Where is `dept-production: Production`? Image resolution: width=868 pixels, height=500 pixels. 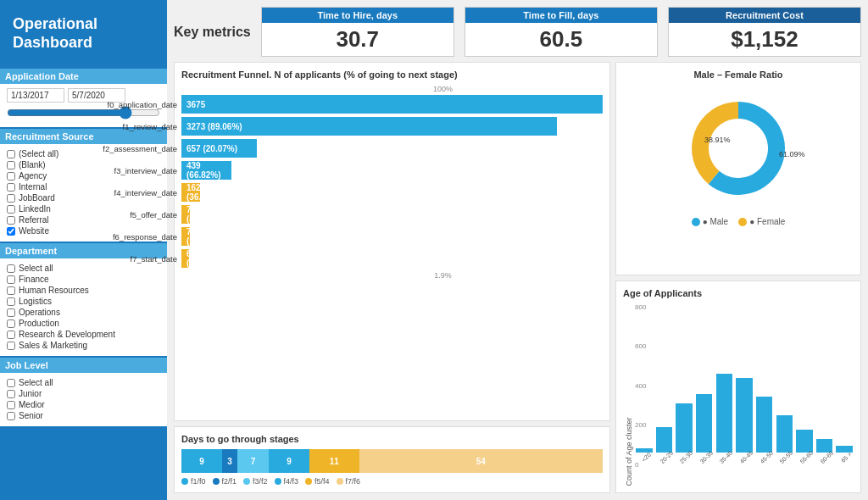 dept-production: Production is located at coordinates (83, 324).